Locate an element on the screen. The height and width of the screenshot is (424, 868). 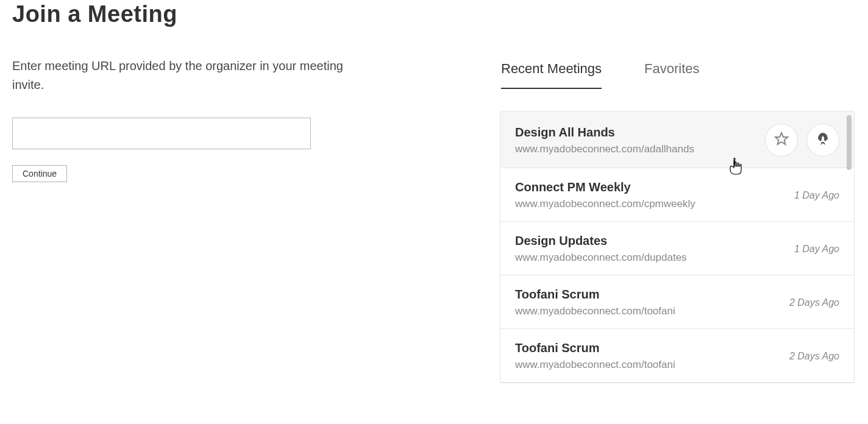
rocket-icon is located at coordinates (823, 140).